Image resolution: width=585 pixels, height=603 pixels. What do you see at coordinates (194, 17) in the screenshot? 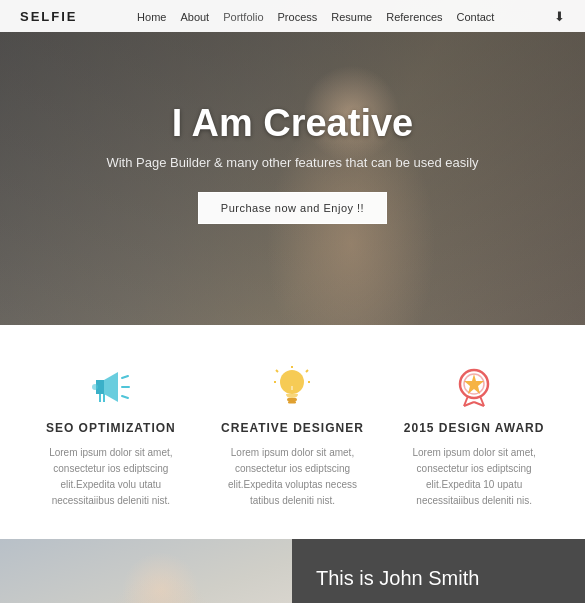
I see `nav-link-about: About` at bounding box center [194, 17].